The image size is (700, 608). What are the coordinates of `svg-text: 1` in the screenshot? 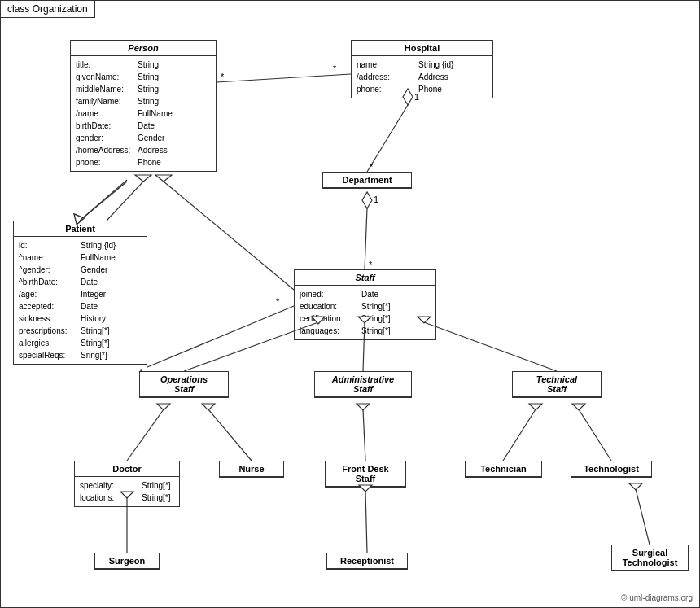 It's located at (376, 199).